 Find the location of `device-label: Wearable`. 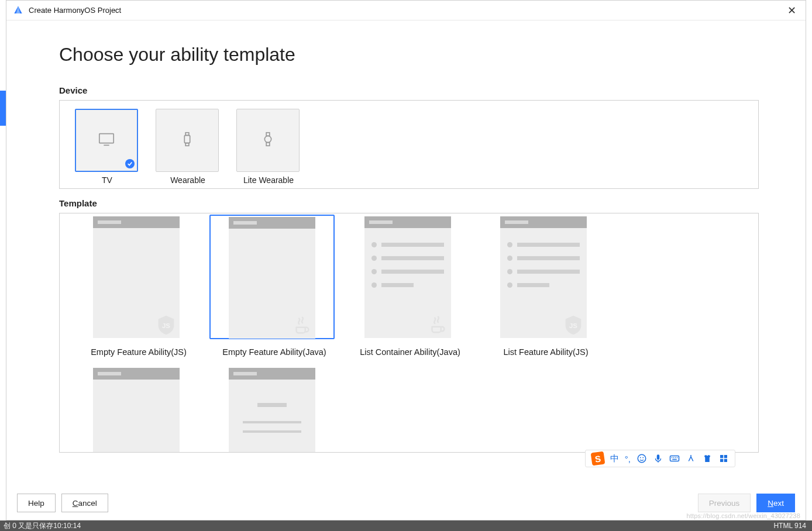

device-label: Wearable is located at coordinates (188, 180).